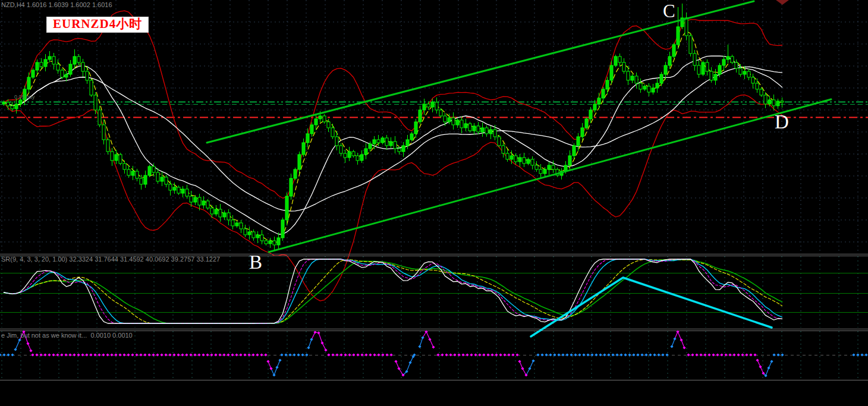 Image resolution: width=868 pixels, height=406 pixels. What do you see at coordinates (111, 259) in the screenshot?
I see `rsi-indicator-label: SR(9, 4, 3, 3, 20, 1.00) 32.3324 31.7644…` at bounding box center [111, 259].